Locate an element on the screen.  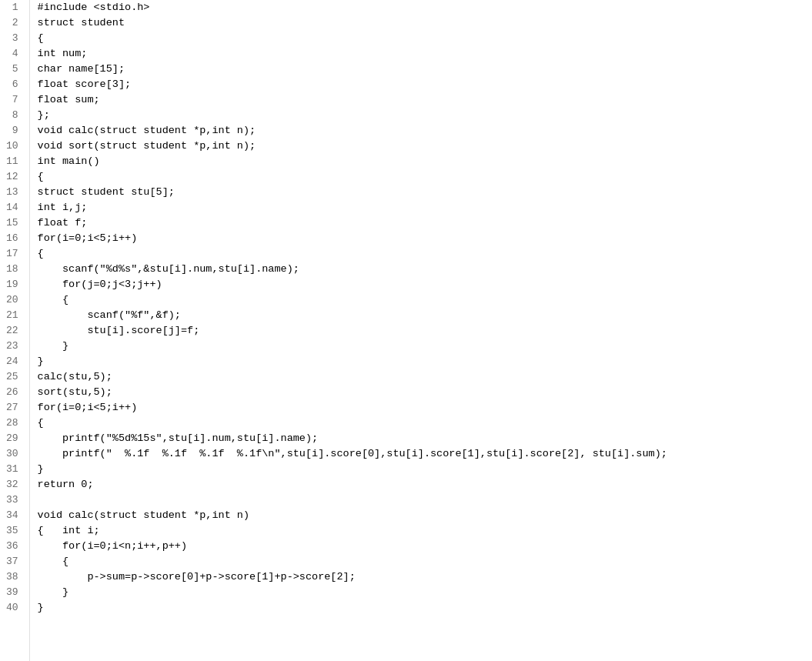
code-line: printf(" %.1f %.1f %.1f %.1f\n",stu[i].s… is located at coordinates (425, 454).